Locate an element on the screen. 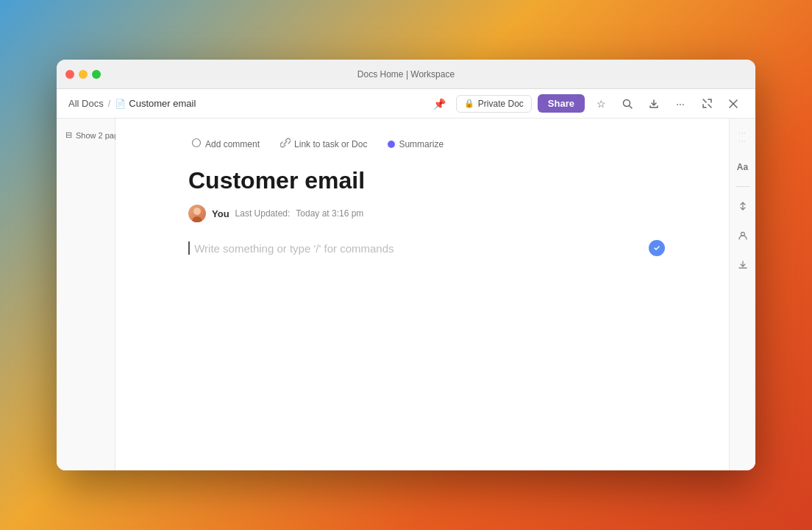 The image size is (812, 530). toolbar-actions: 📌 🔒 Private Doc Share ☆ ··· is located at coordinates (587, 104).